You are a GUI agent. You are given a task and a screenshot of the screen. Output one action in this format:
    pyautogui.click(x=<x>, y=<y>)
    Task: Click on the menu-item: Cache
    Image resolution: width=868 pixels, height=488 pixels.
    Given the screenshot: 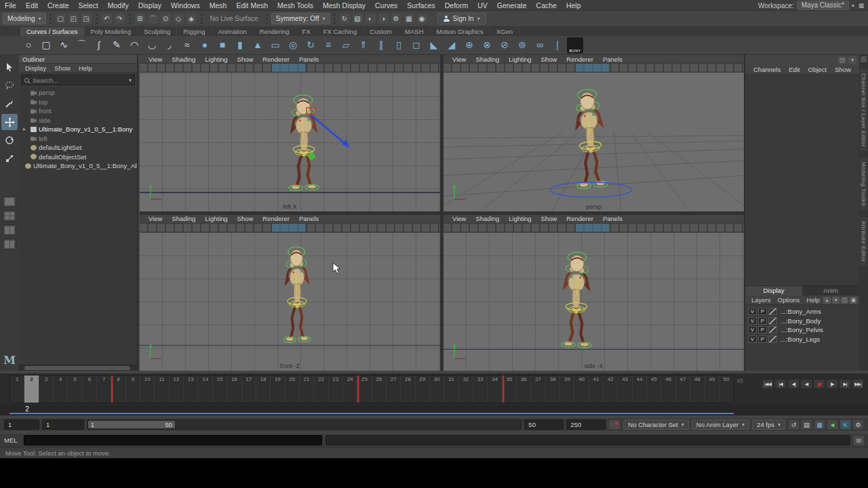 What is the action you would take?
    pyautogui.click(x=547, y=5)
    